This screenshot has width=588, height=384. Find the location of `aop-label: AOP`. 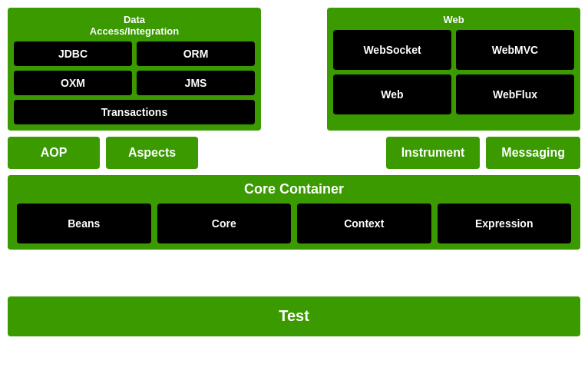

aop-label: AOP is located at coordinates (54, 153).